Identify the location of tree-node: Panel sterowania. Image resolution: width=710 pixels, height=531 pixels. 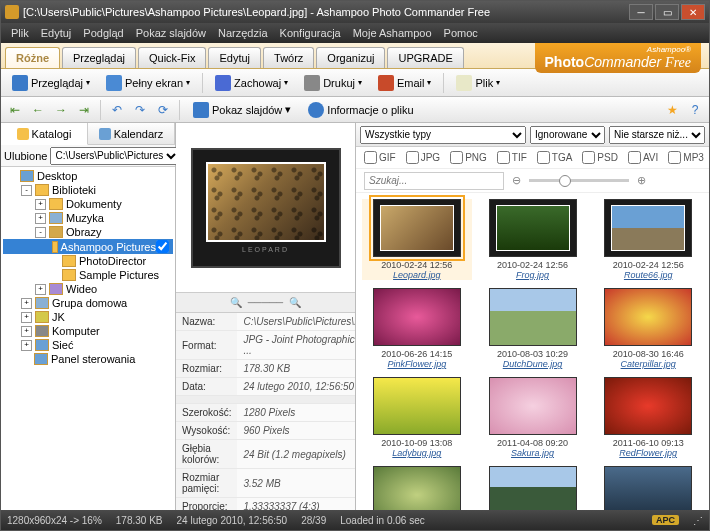
(88, 359).